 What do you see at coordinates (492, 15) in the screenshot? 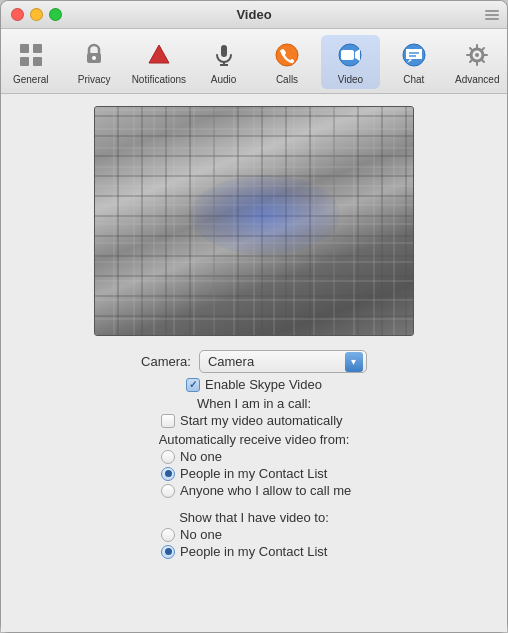
I see `resize-indicator` at bounding box center [492, 15].